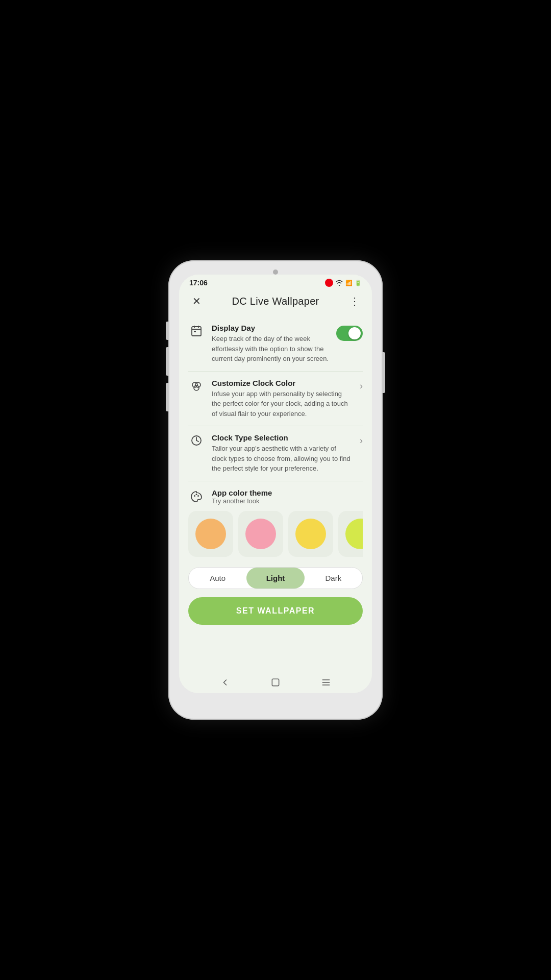 The height and width of the screenshot is (980, 551). I want to click on clock-color-text: Customize Clock Color Infuse your app wi…, so click(282, 399).